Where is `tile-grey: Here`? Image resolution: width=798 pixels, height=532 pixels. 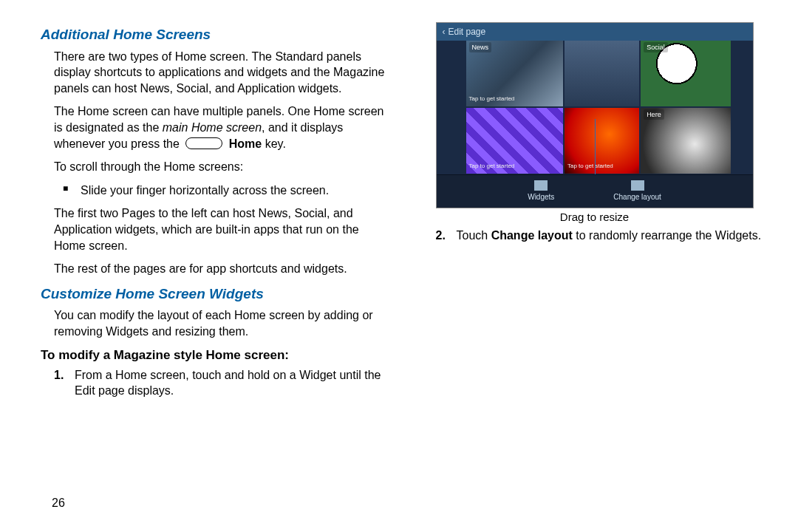 tile-grey: Here is located at coordinates (686, 140).